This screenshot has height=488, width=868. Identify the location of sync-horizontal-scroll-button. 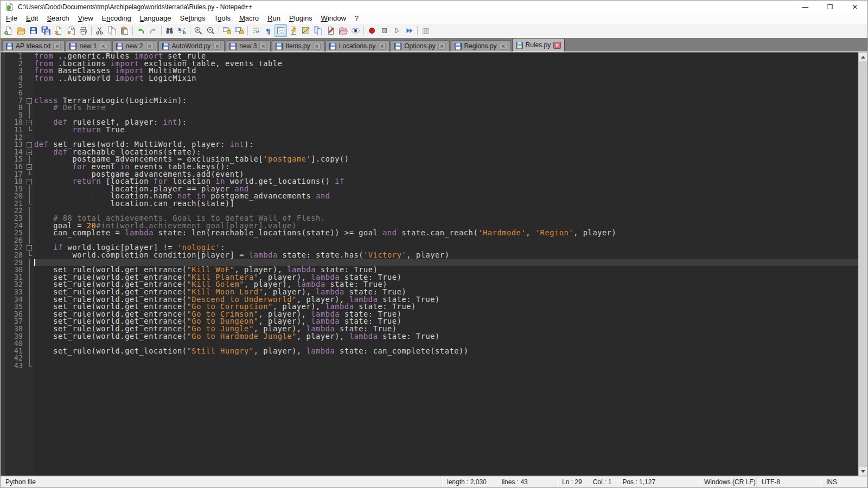
(240, 30).